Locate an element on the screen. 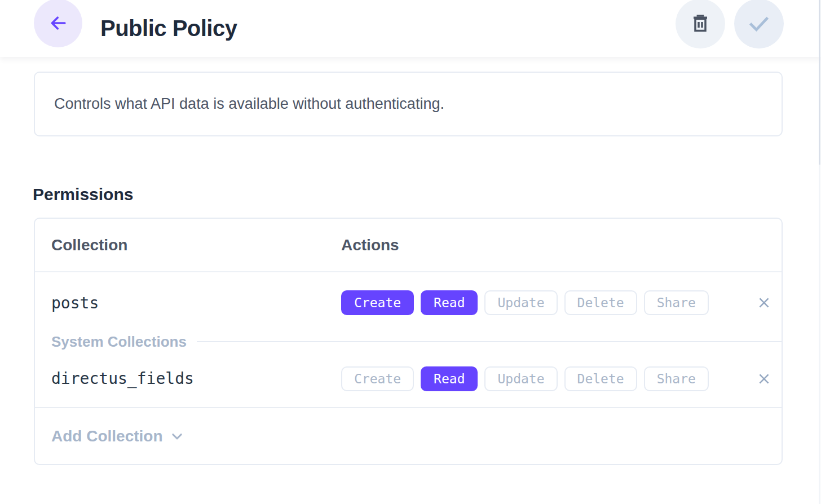 The image size is (821, 504). arrow-left-icon is located at coordinates (58, 23).